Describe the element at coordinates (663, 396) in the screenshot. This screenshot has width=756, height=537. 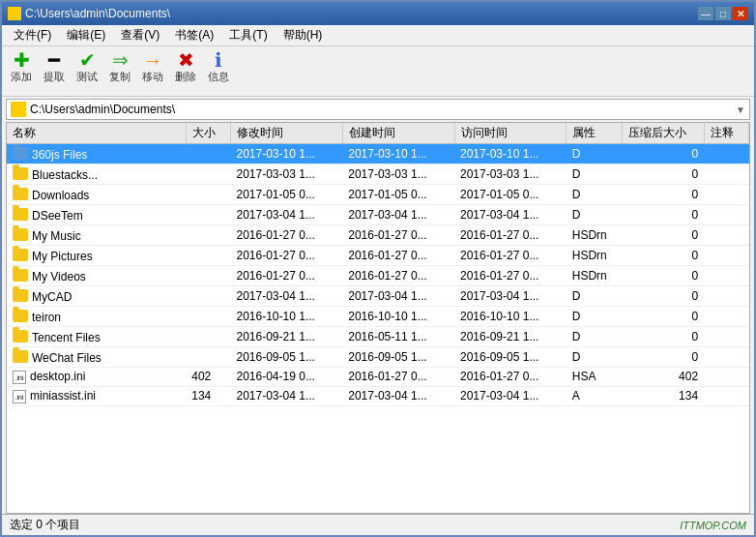
I see `cell-compressed: 134` at that location.